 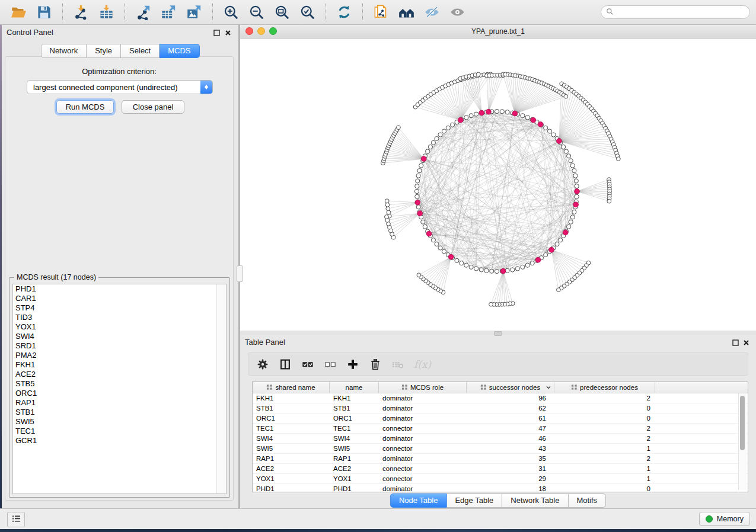 What do you see at coordinates (458, 12) in the screenshot?
I see `show-all-icon` at bounding box center [458, 12].